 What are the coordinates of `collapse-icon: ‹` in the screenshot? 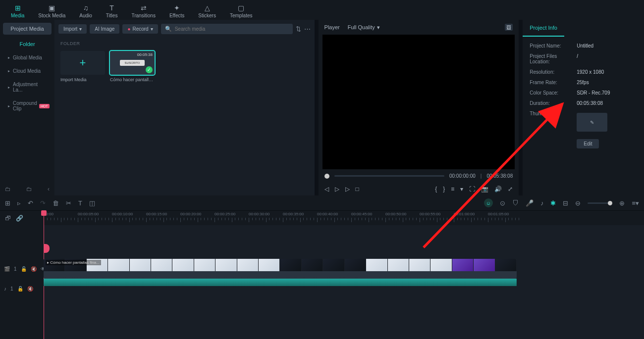 It's located at (49, 189).